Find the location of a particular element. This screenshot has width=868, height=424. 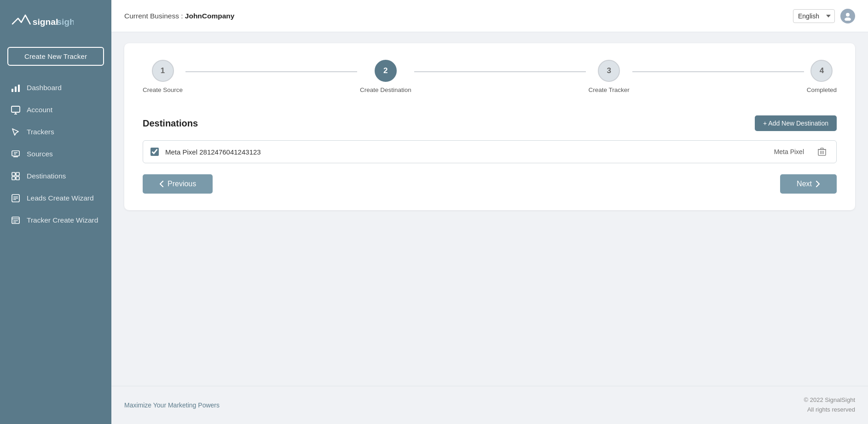

destination-type: Meta Pixel is located at coordinates (789, 152).